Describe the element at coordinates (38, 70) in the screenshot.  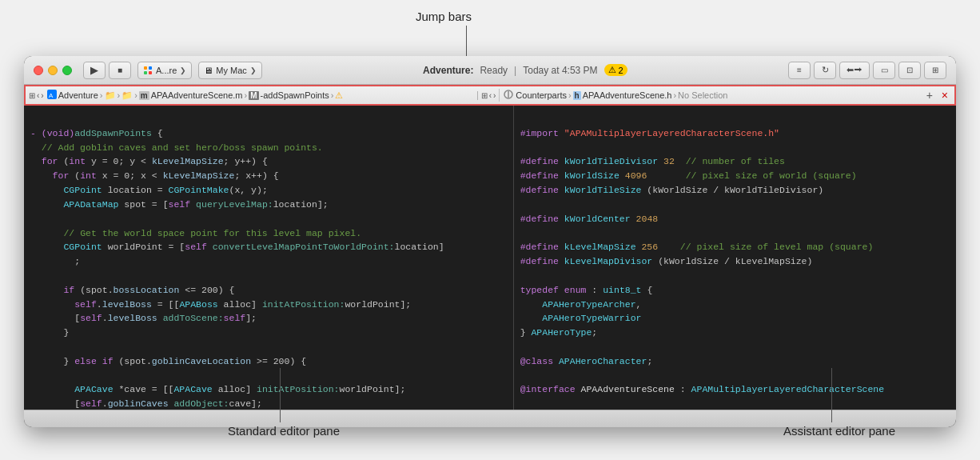
I see `close-button` at that location.